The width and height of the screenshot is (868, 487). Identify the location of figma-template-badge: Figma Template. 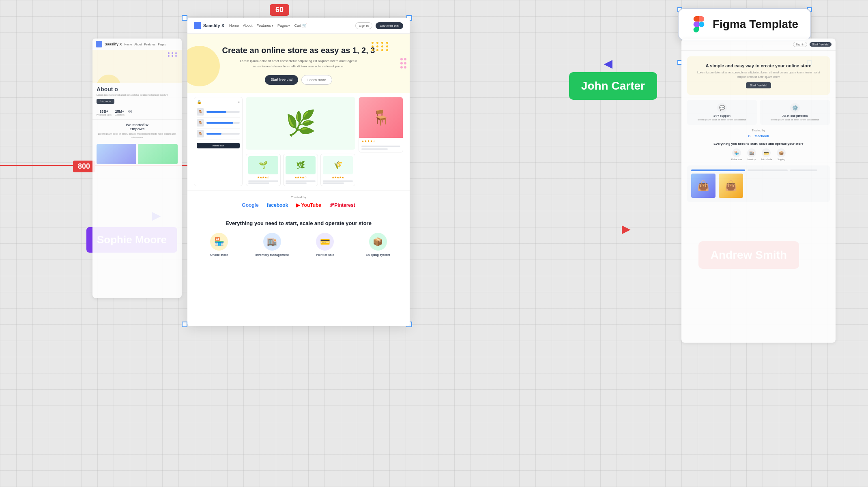
(745, 24).